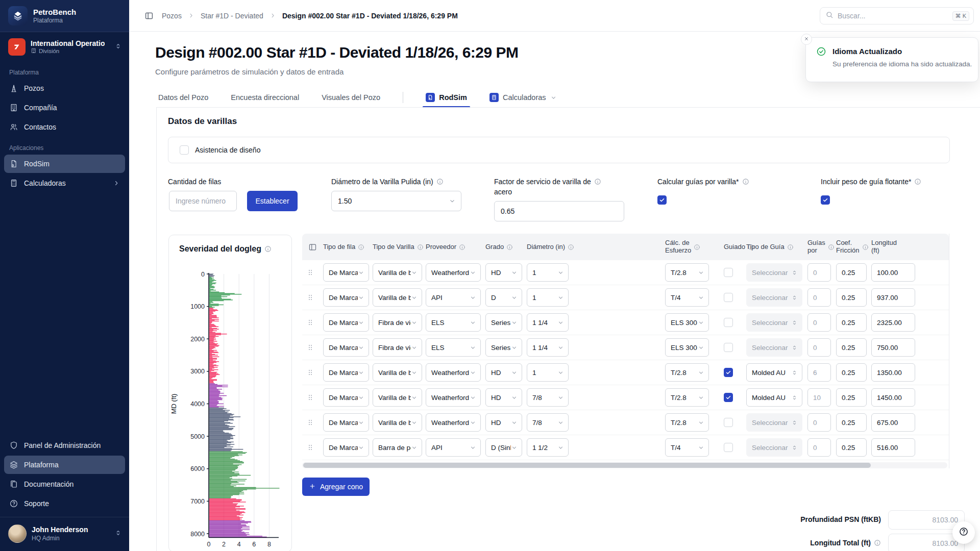 The height and width of the screenshot is (551, 980). I want to click on table-input: 10, so click(819, 397).